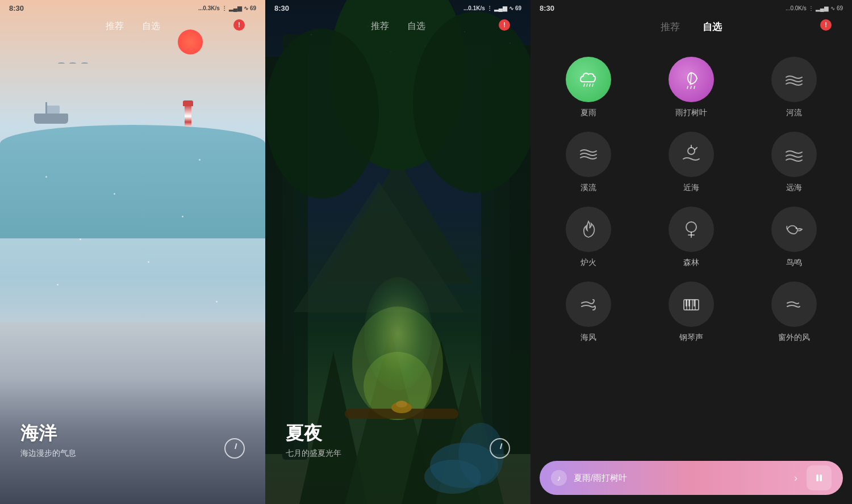 This screenshot has width=852, height=504. Describe the element at coordinates (314, 434) in the screenshot. I see `forest-title: 夏夜` at that location.